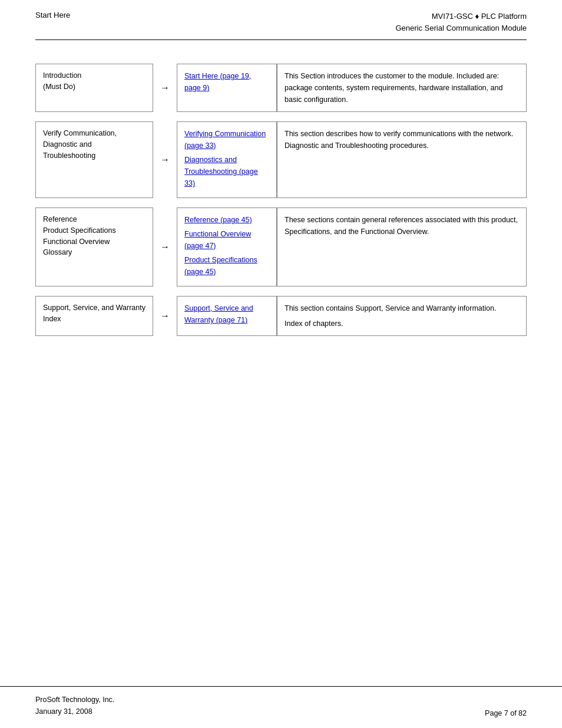 The height and width of the screenshot is (728, 562). I want to click on footer-left: ProSoft Technology, Inc. January 31, 200…, so click(75, 706).